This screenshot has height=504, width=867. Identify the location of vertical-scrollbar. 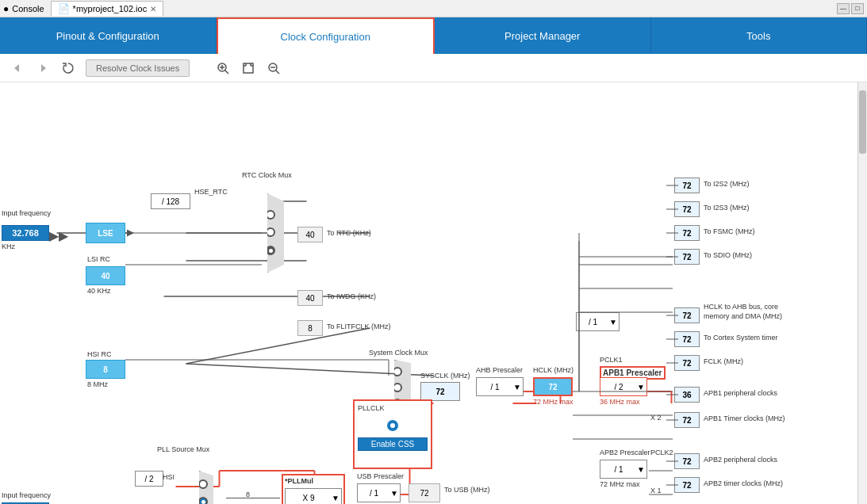
(862, 293).